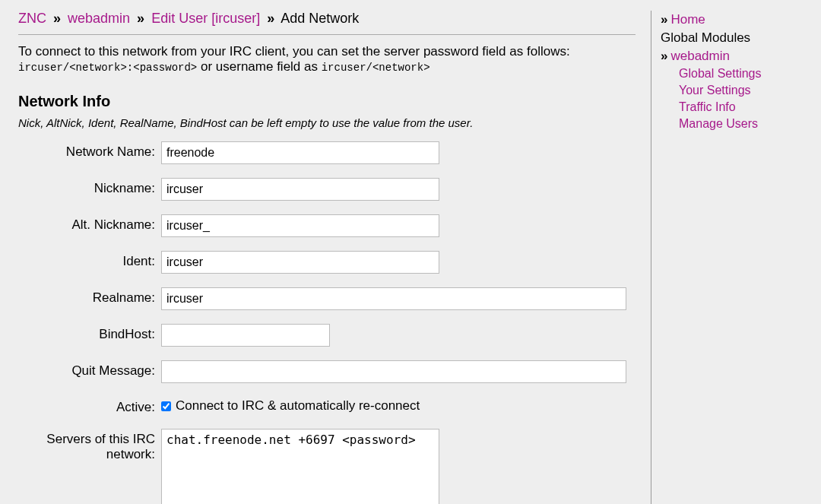 This screenshot has height=504, width=821. Describe the element at coordinates (300, 262) in the screenshot. I see `input-ident` at that location.